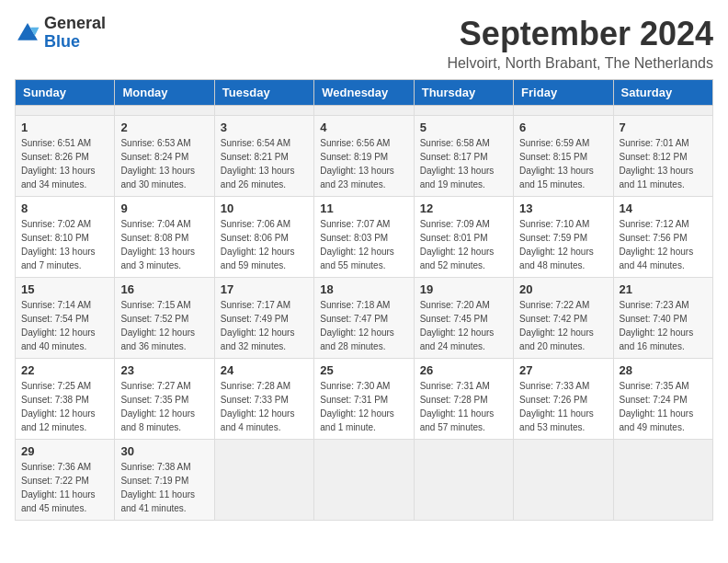 The width and height of the screenshot is (728, 563). I want to click on calendar-week-4: 22Sunrise: 7:25 AMSunset: 7:38 PMDayligh…, so click(364, 399).